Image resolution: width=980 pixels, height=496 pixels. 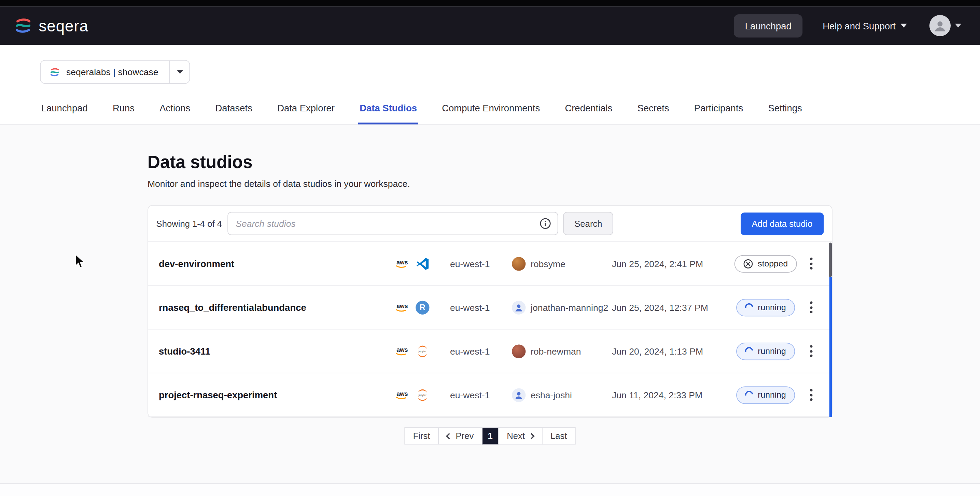 I want to click on tab-data-studios: Data Studios, so click(x=388, y=113).